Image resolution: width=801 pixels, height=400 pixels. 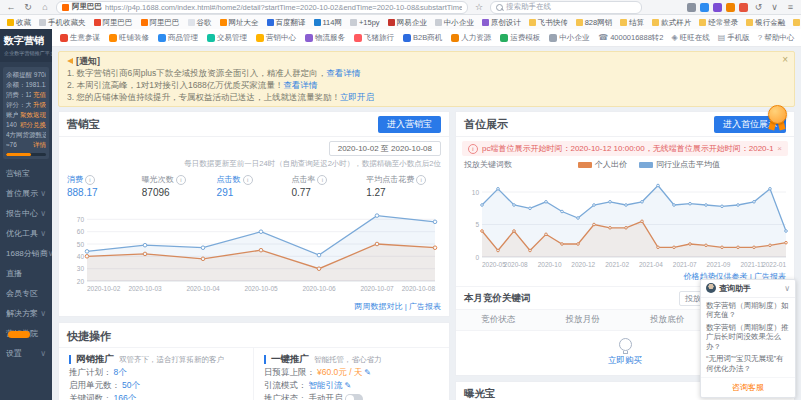 What do you see at coordinates (410, 124) in the screenshot?
I see `enter-marketing-button: 进入营销宝` at bounding box center [410, 124].